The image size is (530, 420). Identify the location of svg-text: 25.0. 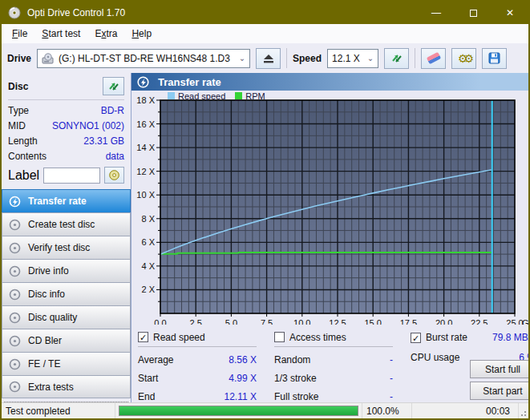
(515, 321).